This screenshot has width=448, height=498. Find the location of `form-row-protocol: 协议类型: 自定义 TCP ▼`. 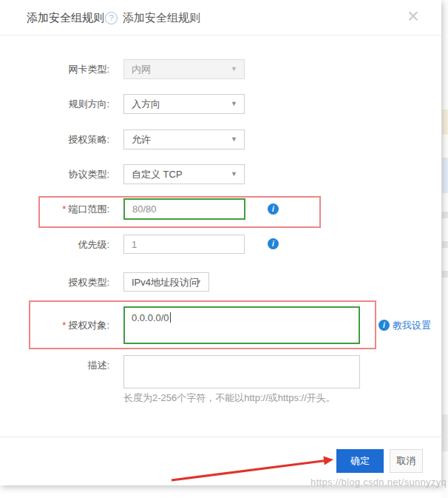

form-row-protocol: 协议类型: 自定义 TCP ▼ is located at coordinates (220, 175).